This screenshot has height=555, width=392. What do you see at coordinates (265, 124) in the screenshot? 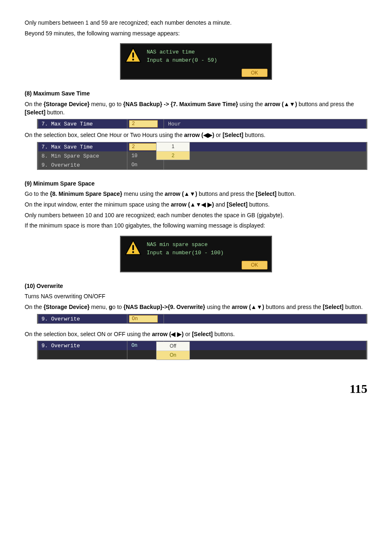
I see `row-unit: Hour` at bounding box center [265, 124].